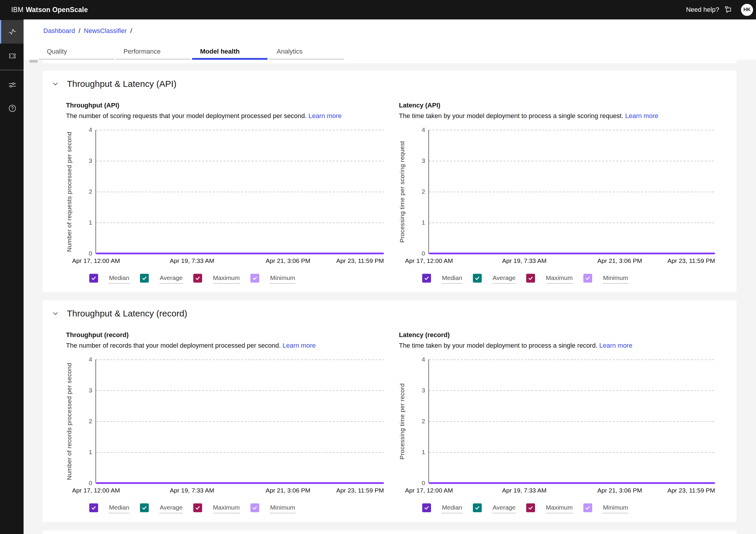 This screenshot has height=534, width=756. Describe the element at coordinates (90, 31) in the screenshot. I see `breadcrumb: Dashboard/NewsClassifier/` at that location.